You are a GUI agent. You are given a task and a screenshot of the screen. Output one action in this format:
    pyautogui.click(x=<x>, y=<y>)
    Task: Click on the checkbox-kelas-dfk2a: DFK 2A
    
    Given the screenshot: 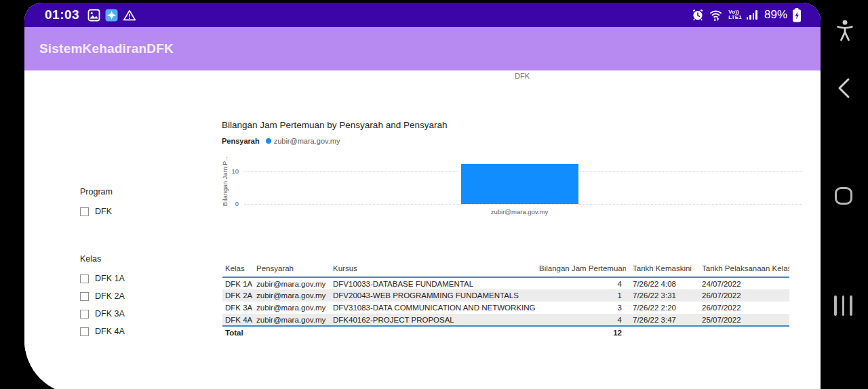 What is the action you would take?
    pyautogui.click(x=102, y=296)
    